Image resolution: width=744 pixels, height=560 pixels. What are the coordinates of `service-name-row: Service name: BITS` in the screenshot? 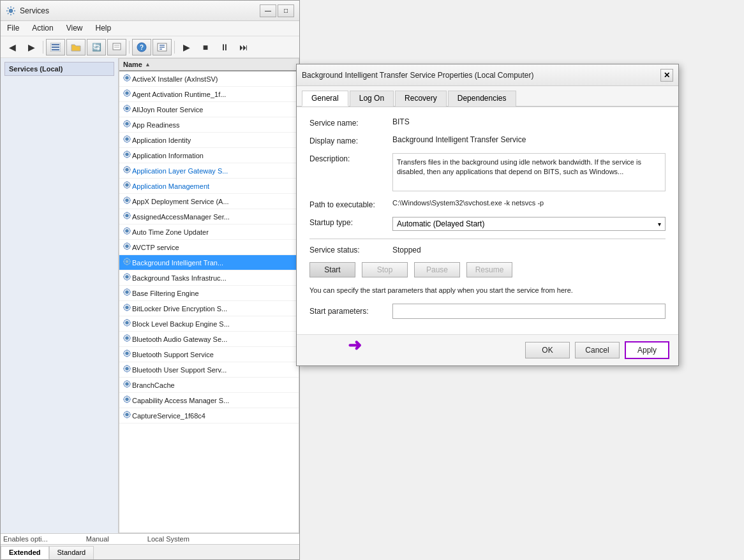 It's located at (487, 122).